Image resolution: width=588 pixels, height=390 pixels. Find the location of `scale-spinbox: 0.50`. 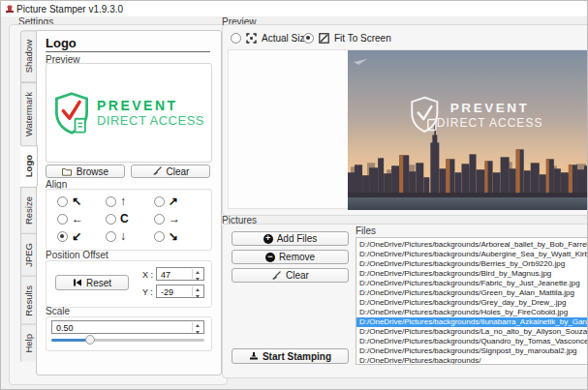

scale-spinbox: 0.50 is located at coordinates (128, 327).